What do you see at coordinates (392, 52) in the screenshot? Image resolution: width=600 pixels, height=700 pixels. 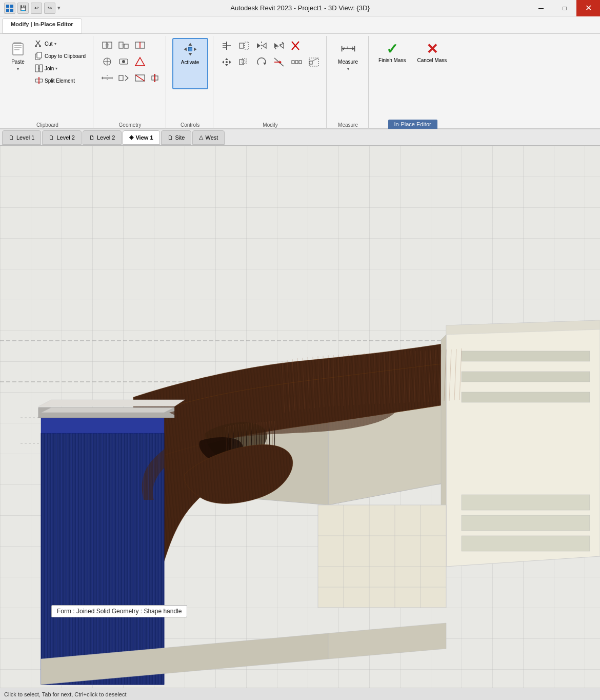 I see `finish-mass-button: ✓ Finish Mass` at bounding box center [392, 52].